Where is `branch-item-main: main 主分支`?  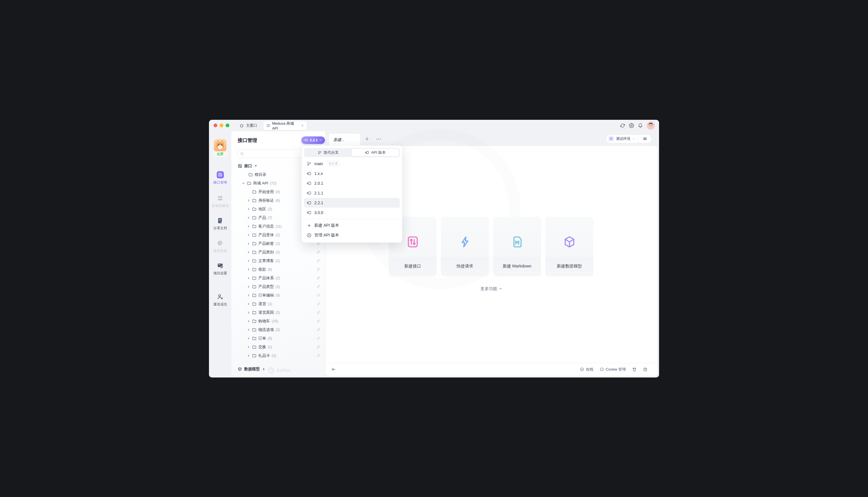
branch-item-main: main 主分支 is located at coordinates (352, 164).